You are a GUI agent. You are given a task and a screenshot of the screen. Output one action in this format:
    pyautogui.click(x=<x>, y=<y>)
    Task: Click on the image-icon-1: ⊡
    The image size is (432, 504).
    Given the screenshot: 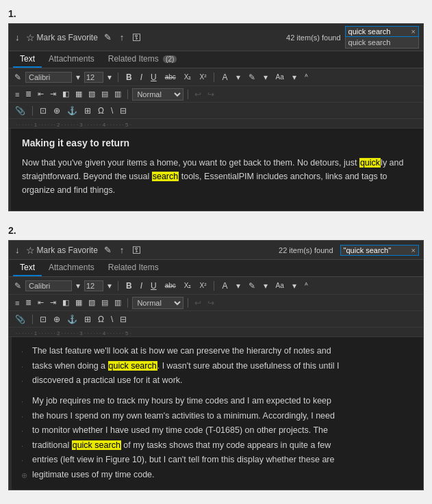 What is the action you would take?
    pyautogui.click(x=43, y=111)
    